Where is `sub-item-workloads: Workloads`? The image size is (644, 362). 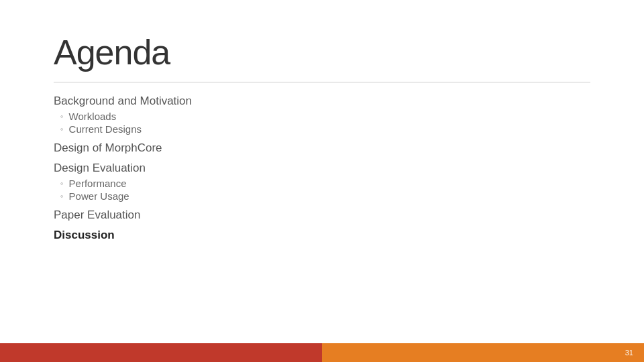
sub-item-workloads: Workloads is located at coordinates (325, 117).